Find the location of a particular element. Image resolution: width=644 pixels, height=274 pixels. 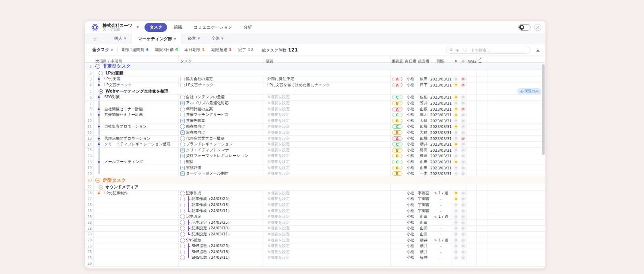

cell-assignee: 宇都宮 is located at coordinates (424, 205).